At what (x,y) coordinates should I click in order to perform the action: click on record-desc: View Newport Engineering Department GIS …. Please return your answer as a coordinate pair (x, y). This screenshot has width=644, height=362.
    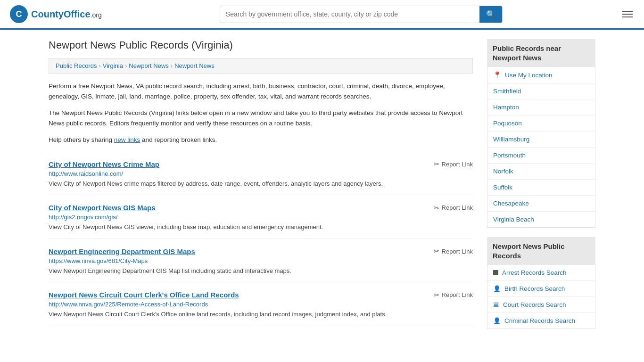
    Looking at the image, I should click on (261, 271).